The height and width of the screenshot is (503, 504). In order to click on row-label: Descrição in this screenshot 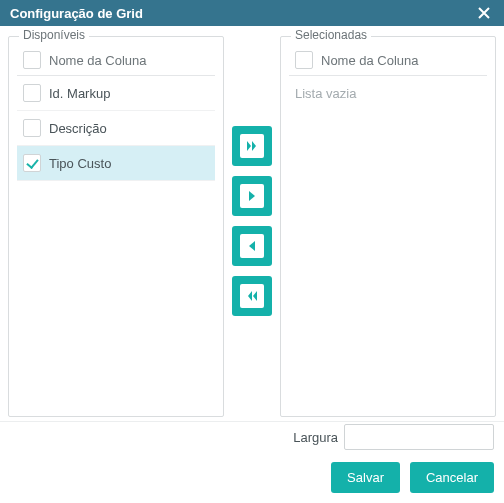, I will do `click(78, 128)`.